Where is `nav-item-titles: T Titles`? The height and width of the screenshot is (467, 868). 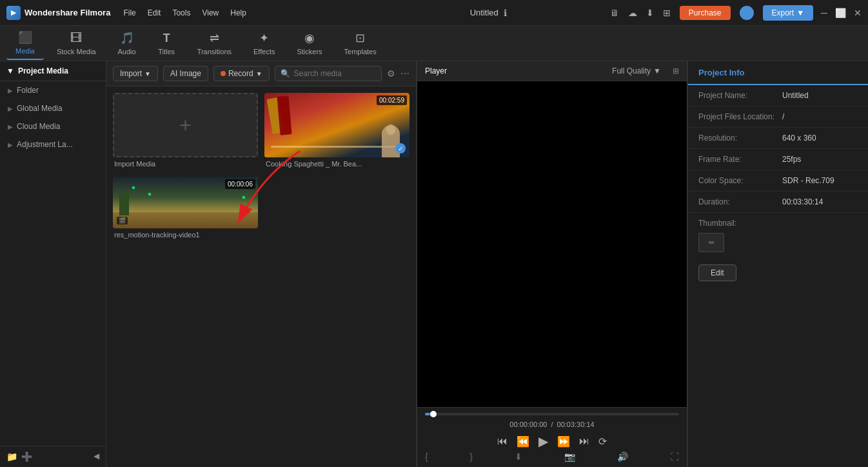
nav-item-titles: T Titles is located at coordinates (166, 44).